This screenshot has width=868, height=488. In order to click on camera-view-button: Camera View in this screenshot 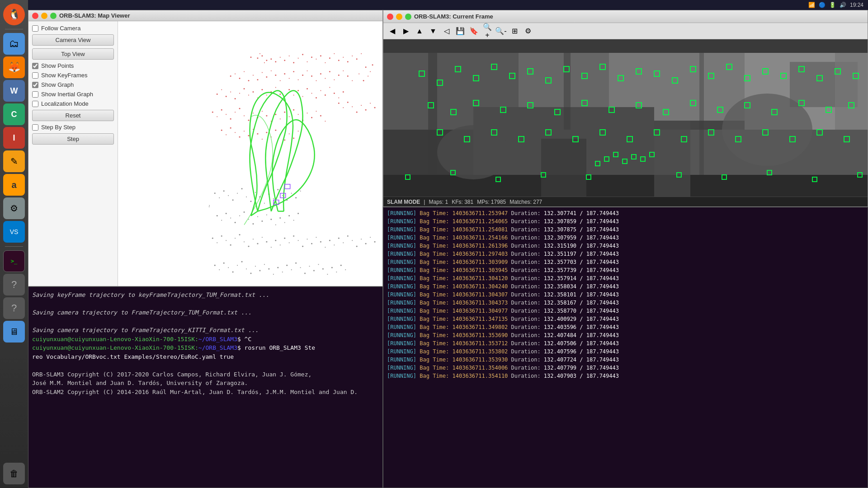, I will do `click(73, 40)`.